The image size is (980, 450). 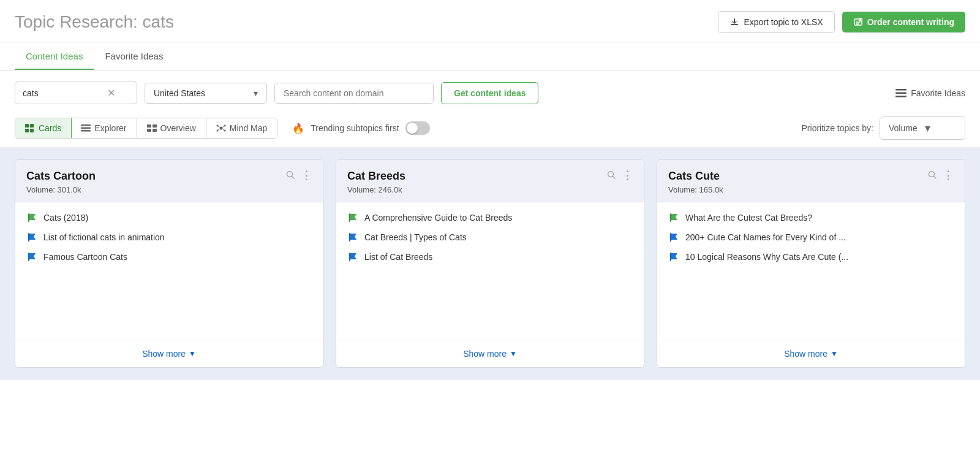 What do you see at coordinates (351, 93) in the screenshot?
I see `domain-input` at bounding box center [351, 93].